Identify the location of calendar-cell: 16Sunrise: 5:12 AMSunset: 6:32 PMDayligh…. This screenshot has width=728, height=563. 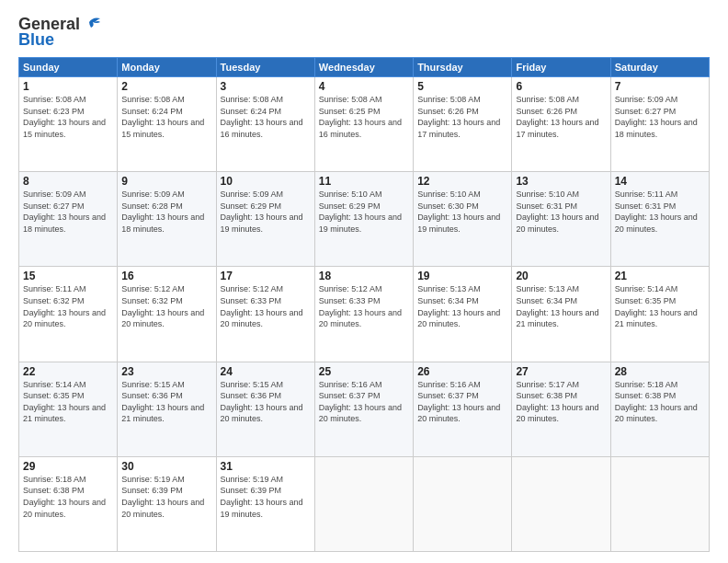
(167, 315).